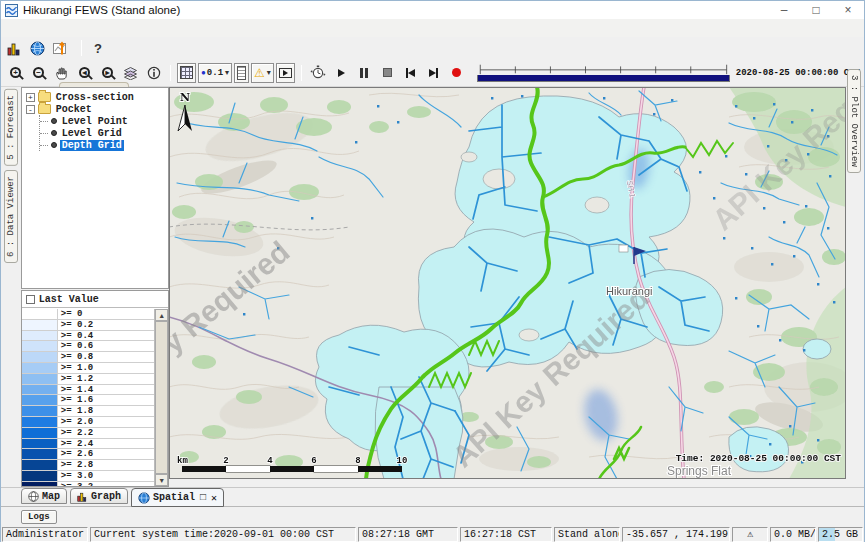  Describe the element at coordinates (39, 517) in the screenshot. I see `logs-button: Logs` at that location.